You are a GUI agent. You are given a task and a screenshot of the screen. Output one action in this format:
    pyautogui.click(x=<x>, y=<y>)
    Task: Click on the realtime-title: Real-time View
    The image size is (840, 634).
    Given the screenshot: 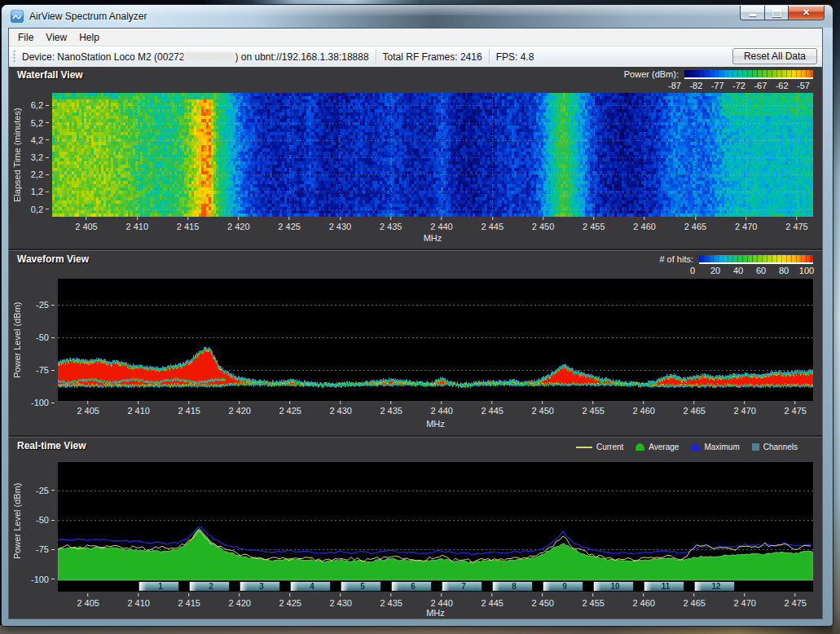 What is the action you would take?
    pyautogui.click(x=51, y=446)
    